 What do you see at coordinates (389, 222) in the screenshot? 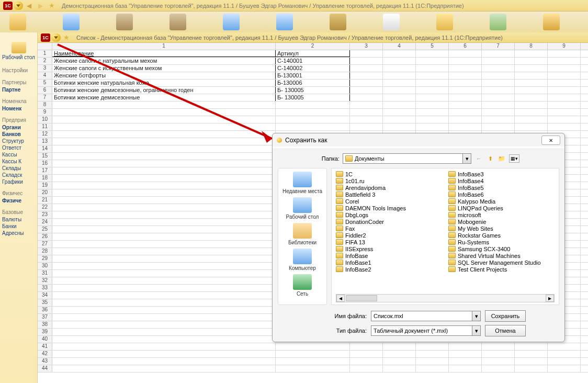
I see `folder-item: DonationCoder` at bounding box center [389, 222].